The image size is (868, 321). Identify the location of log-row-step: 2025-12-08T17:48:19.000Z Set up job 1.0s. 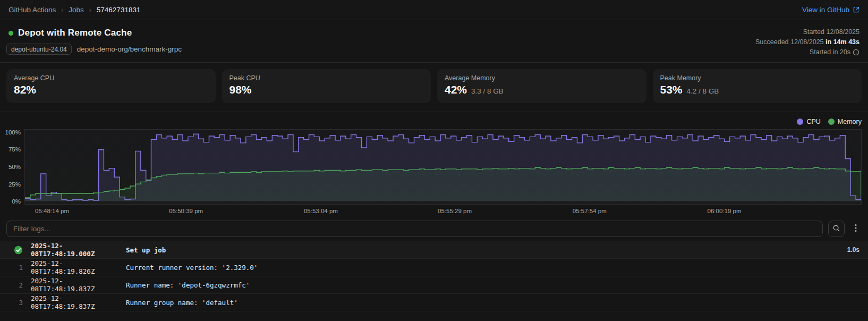
(434, 250).